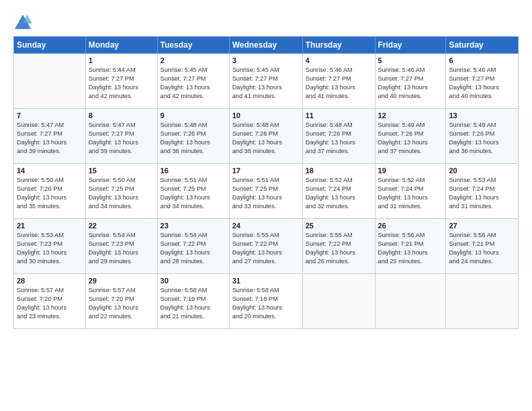  What do you see at coordinates (411, 116) in the screenshot?
I see `day-number: 12` at bounding box center [411, 116].